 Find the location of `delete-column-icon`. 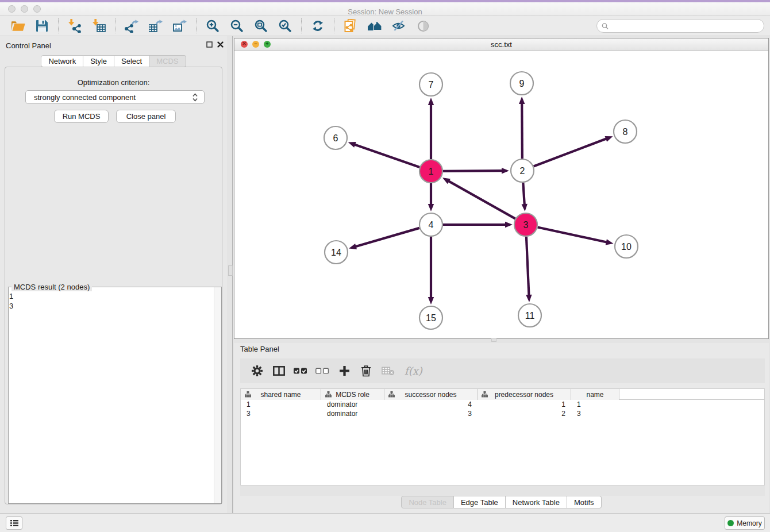

delete-column-icon is located at coordinates (366, 371).